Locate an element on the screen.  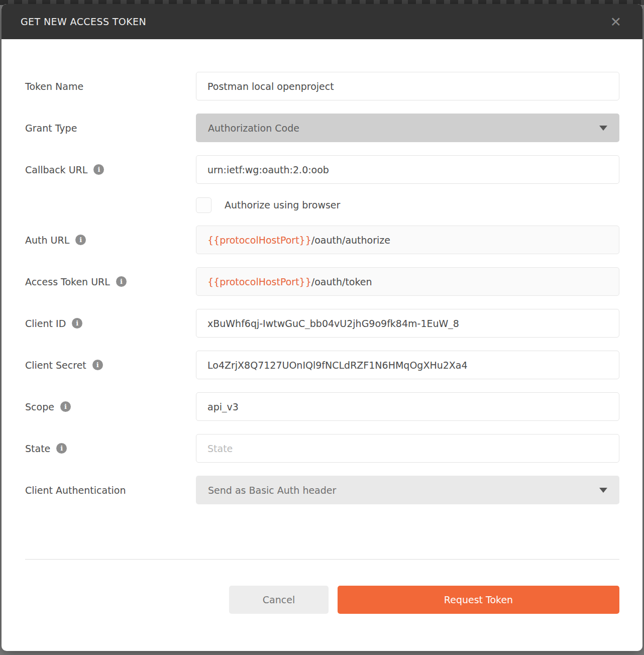
access-token-url-path: /oauth/token is located at coordinates (342, 282).